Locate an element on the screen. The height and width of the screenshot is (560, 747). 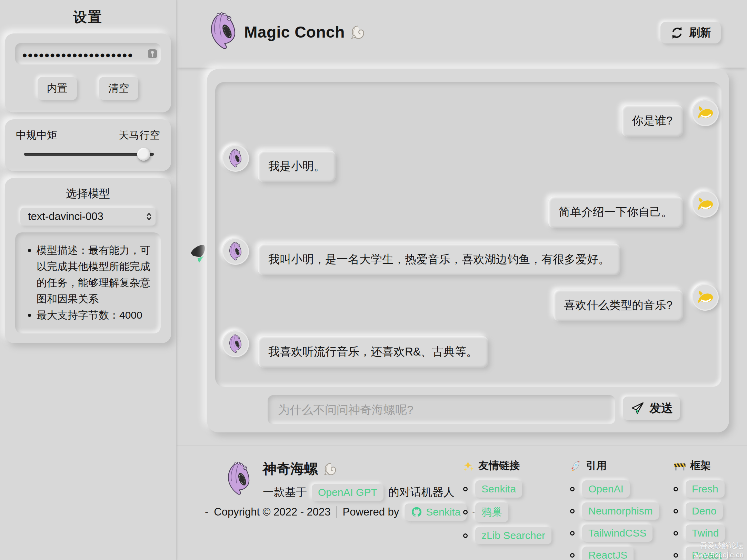
footer-tagline-prefix: 一款基于 is located at coordinates (285, 492).